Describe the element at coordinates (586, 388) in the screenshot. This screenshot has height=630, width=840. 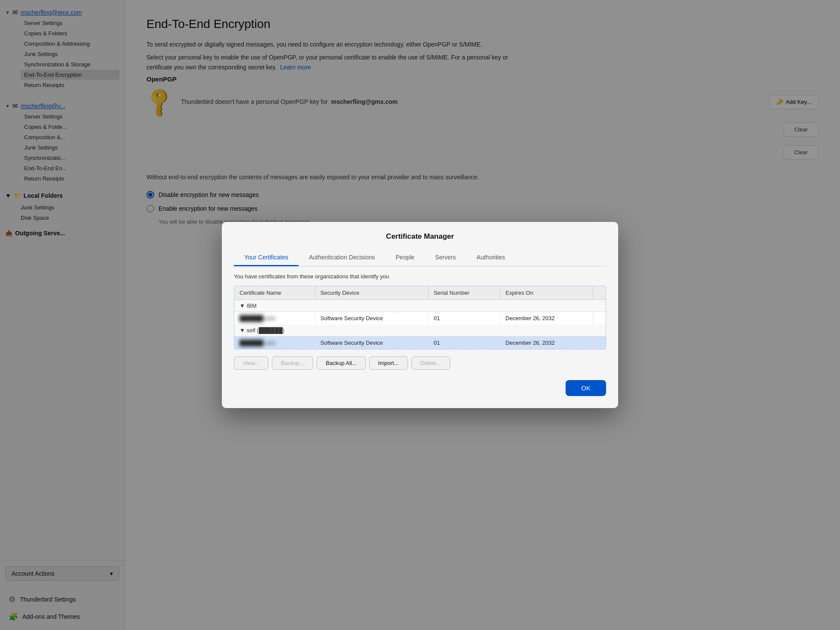
I see `ok-button: OK` at that location.